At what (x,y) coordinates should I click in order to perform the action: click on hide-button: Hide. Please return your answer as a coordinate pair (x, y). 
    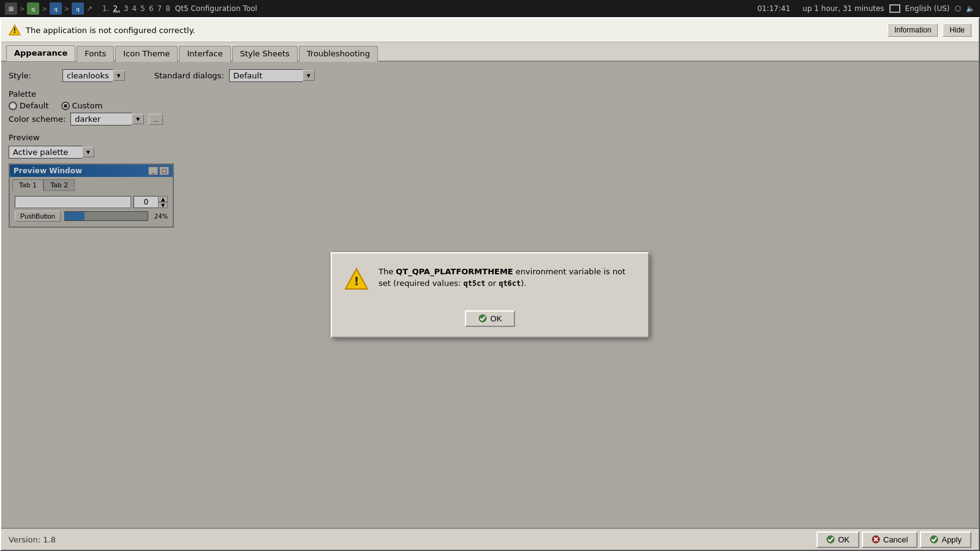
    Looking at the image, I should click on (957, 30).